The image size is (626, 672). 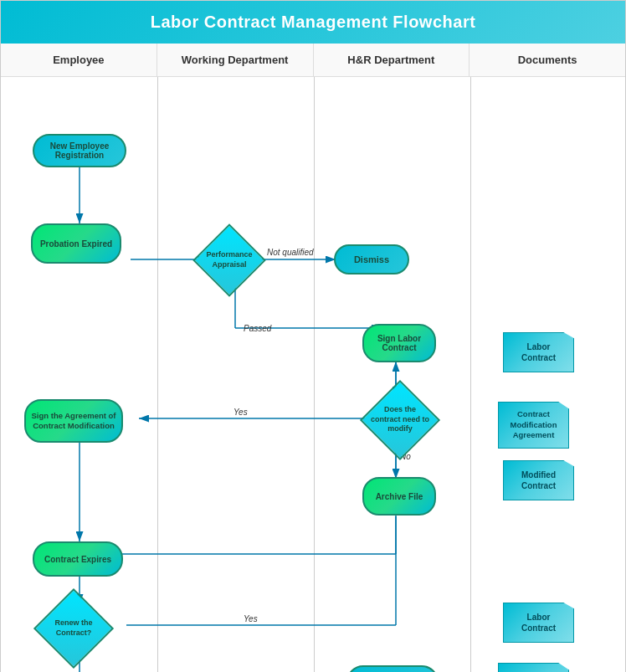 I want to click on contract-expires-shape: Contract Expires, so click(x=78, y=559).